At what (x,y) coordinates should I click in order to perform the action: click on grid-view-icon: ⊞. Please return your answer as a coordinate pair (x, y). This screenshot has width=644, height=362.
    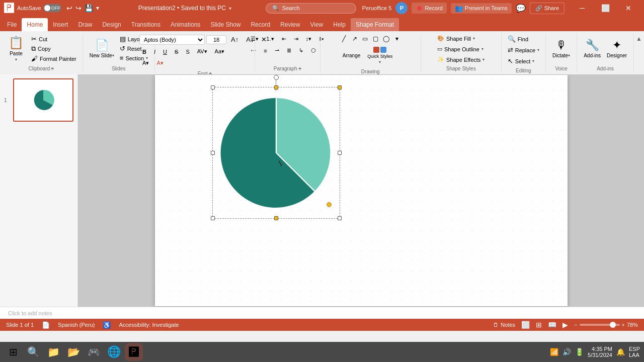
    Looking at the image, I should click on (539, 325).